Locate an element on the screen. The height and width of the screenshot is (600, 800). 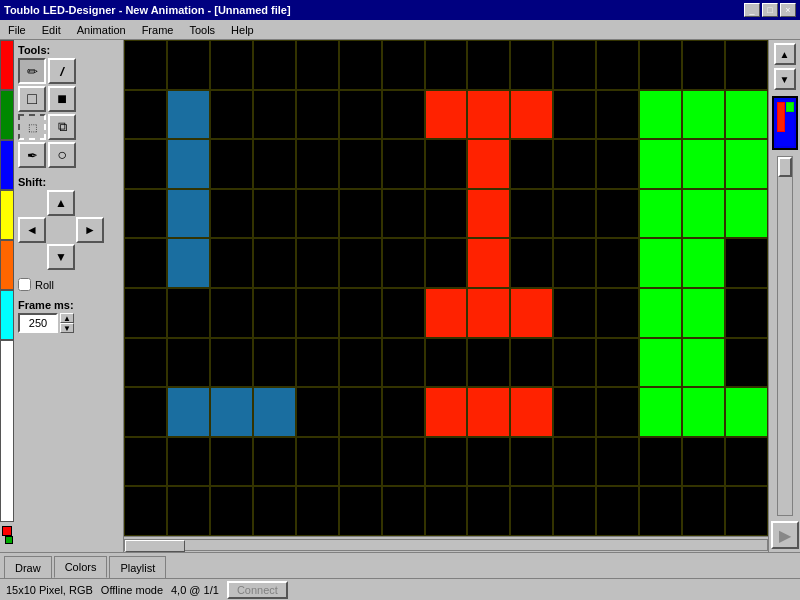
vertical-scrollbar is located at coordinates (785, 336).